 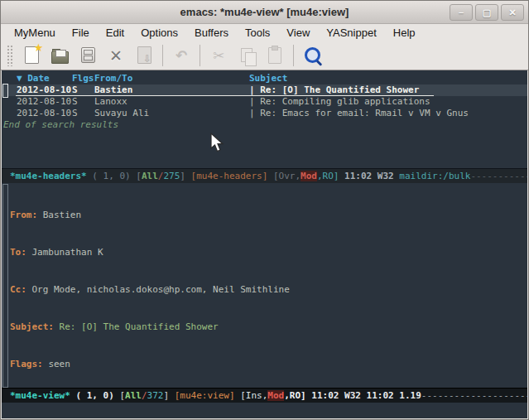 I want to click on menu-mymenu: MyMenu, so click(x=35, y=33).